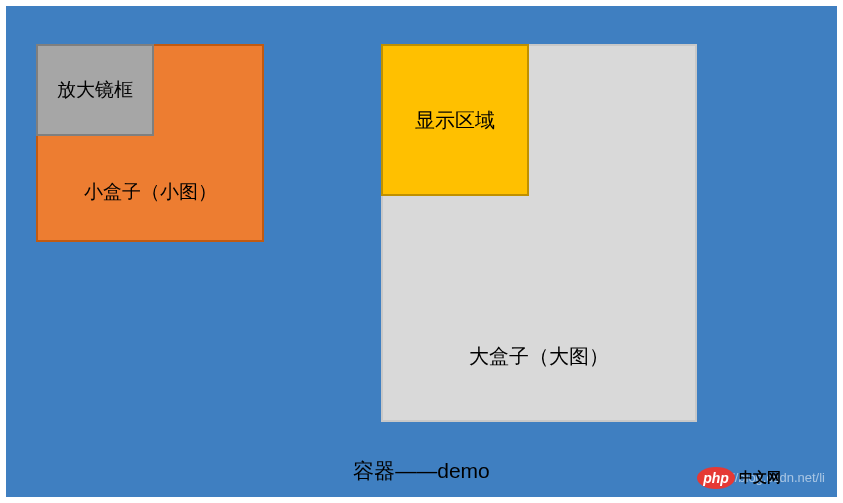 The width and height of the screenshot is (843, 503). I want to click on magnifier-label: 放大镜框, so click(95, 90).